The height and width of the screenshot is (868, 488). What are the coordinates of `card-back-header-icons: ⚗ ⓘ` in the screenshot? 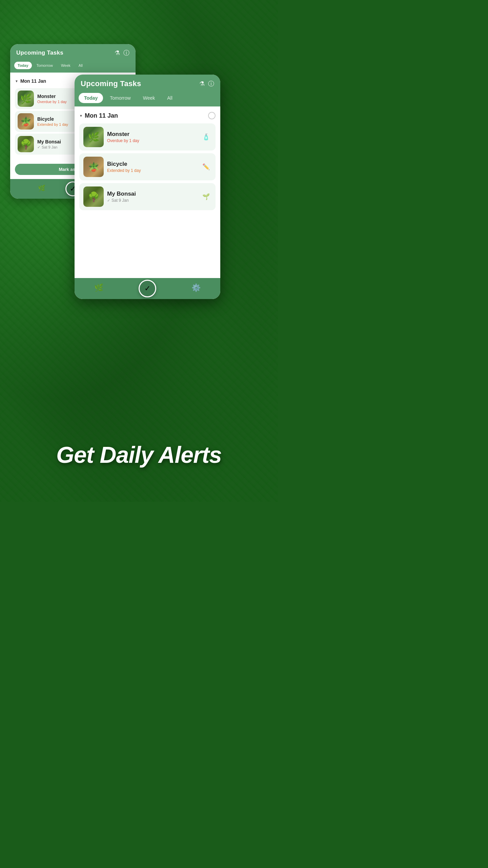 It's located at (122, 53).